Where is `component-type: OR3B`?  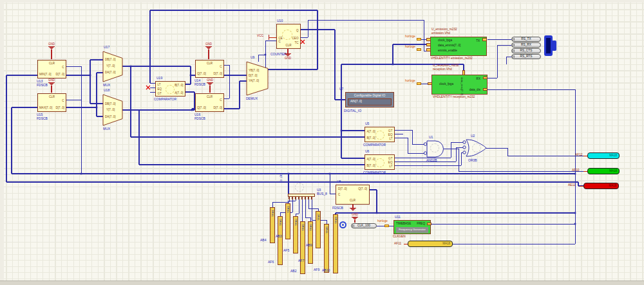 component-type: OR3B is located at coordinates (473, 161).